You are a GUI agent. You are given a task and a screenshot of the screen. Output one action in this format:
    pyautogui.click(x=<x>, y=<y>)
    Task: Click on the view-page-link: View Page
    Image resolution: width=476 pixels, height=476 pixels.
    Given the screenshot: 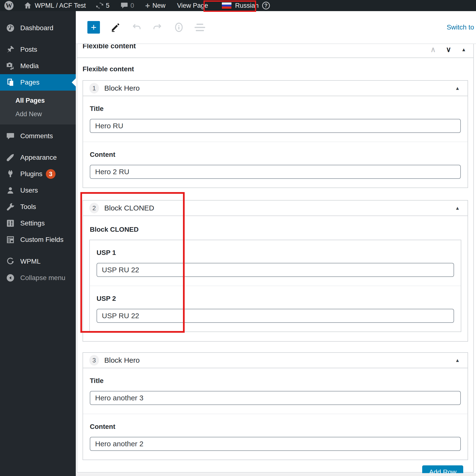 What is the action you would take?
    pyautogui.click(x=193, y=6)
    